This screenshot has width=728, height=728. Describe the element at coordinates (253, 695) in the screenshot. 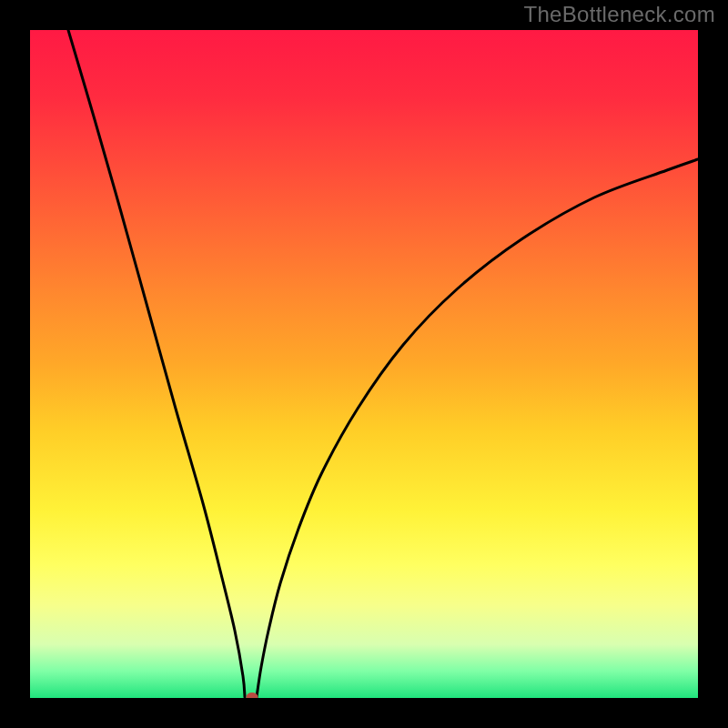

I see `minimum-marker-icon` at that location.